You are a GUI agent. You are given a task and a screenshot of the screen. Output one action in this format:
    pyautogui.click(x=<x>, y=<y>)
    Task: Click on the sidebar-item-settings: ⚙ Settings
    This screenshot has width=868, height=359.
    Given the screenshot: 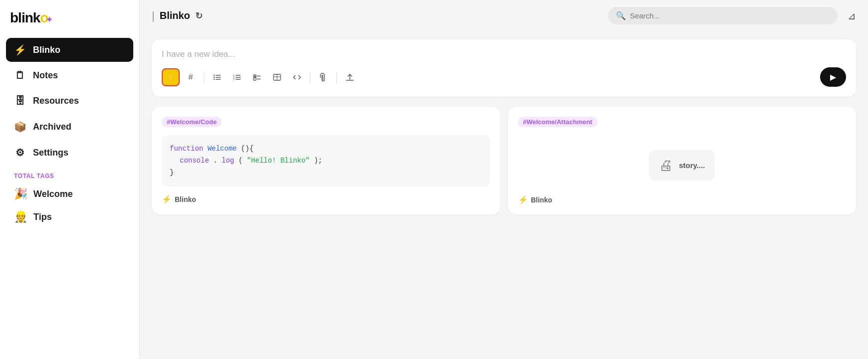 What is the action you would take?
    pyautogui.click(x=70, y=153)
    